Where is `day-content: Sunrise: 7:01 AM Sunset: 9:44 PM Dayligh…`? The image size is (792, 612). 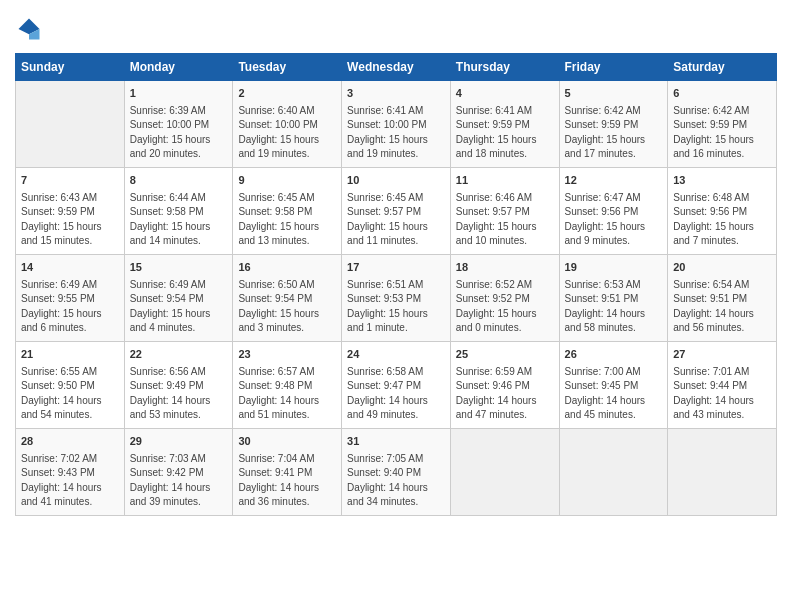
day-content: Sunrise: 7:01 AM Sunset: 9:44 PM Dayligh… is located at coordinates (722, 394).